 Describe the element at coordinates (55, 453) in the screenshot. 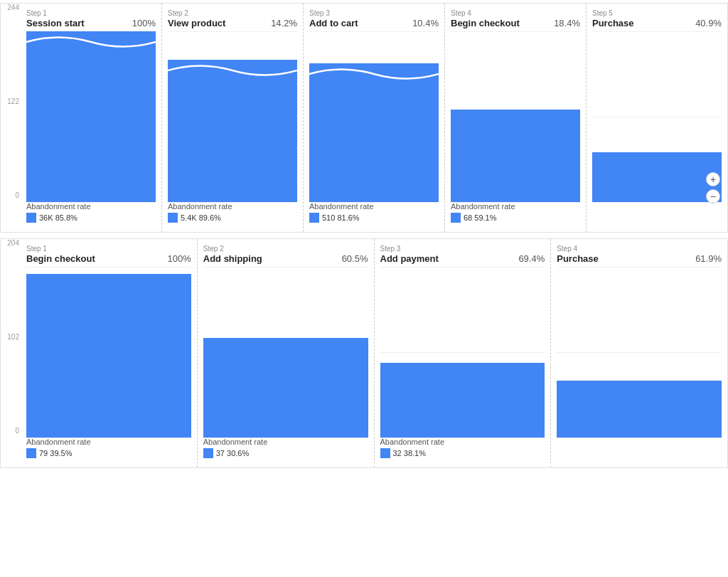

I see `abandonment-count-1: 79 39.5%` at that location.